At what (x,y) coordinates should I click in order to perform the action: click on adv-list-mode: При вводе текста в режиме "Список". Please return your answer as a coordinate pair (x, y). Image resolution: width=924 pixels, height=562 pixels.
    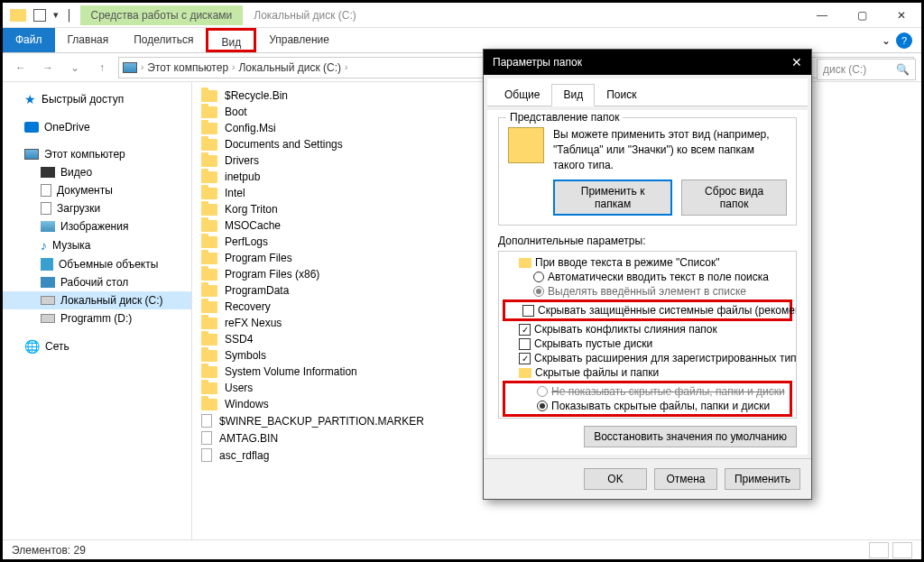
    Looking at the image, I should click on (648, 263).